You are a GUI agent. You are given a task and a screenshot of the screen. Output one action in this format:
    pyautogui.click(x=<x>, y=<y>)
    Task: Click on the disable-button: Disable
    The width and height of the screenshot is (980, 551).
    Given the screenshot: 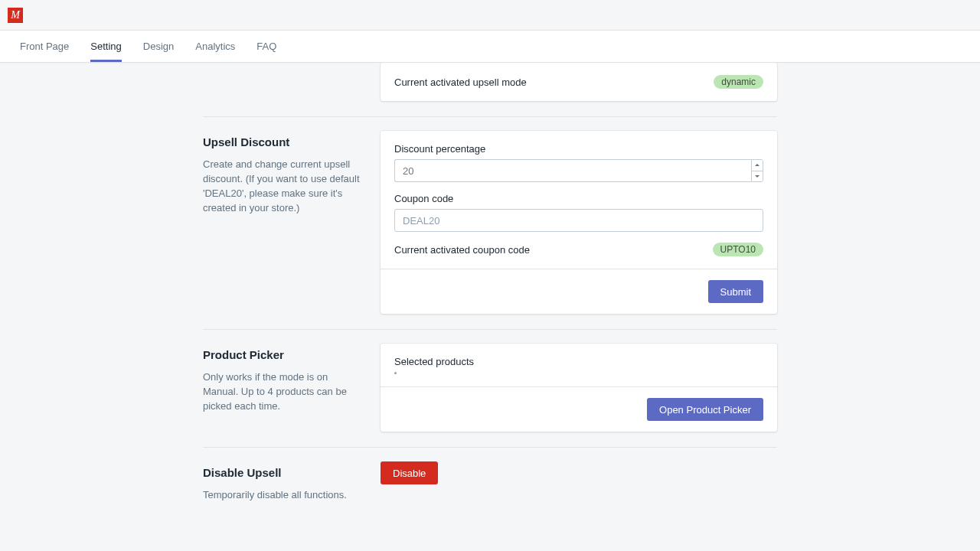 What is the action you would take?
    pyautogui.click(x=409, y=473)
    